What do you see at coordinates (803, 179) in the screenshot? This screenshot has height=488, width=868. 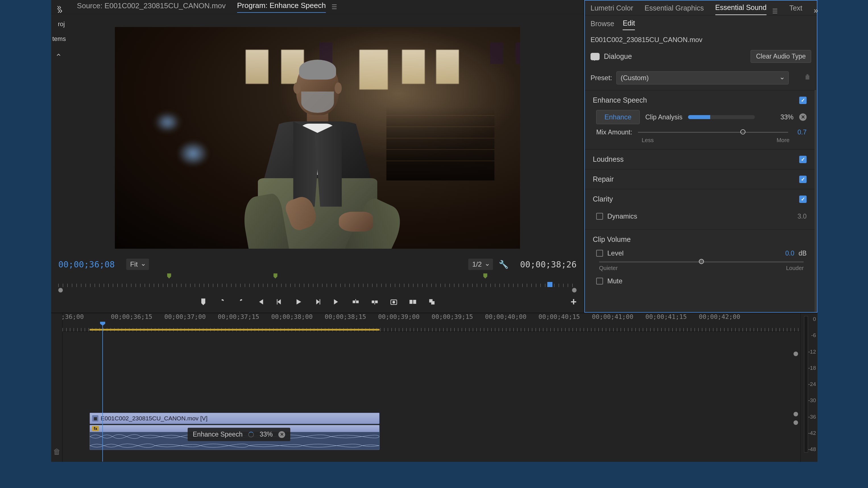 I see `repair-checkbox` at bounding box center [803, 179].